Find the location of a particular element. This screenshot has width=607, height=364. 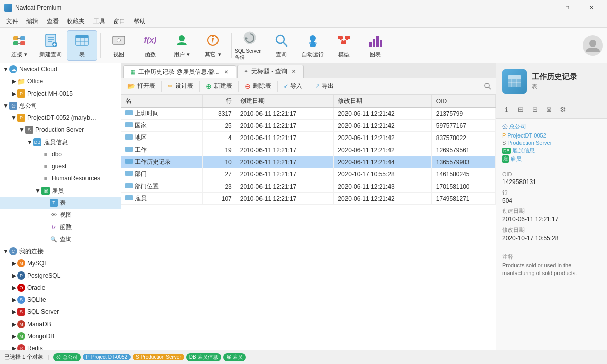

toolbar-view: 视图 is located at coordinates (119, 46).